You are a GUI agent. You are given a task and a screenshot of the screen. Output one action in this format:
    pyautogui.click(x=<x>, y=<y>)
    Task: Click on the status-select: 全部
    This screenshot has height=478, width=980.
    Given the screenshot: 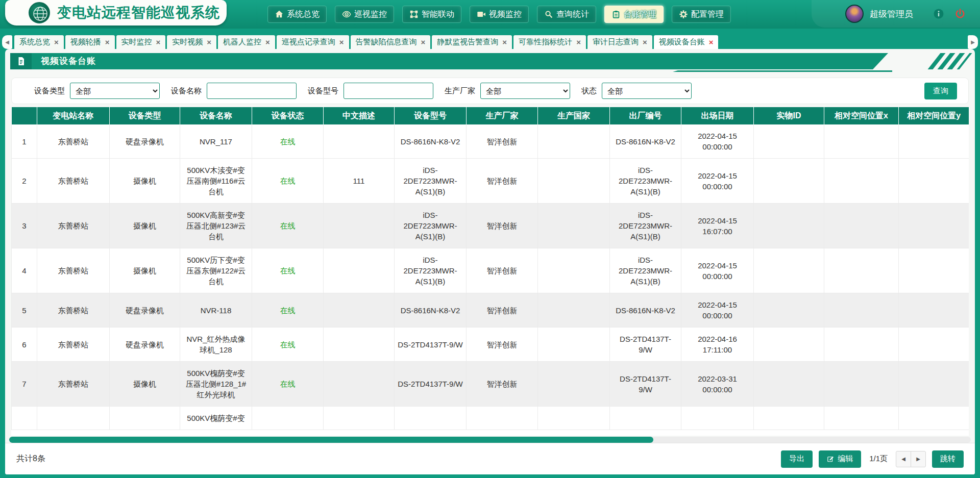 What is the action you would take?
    pyautogui.click(x=647, y=91)
    